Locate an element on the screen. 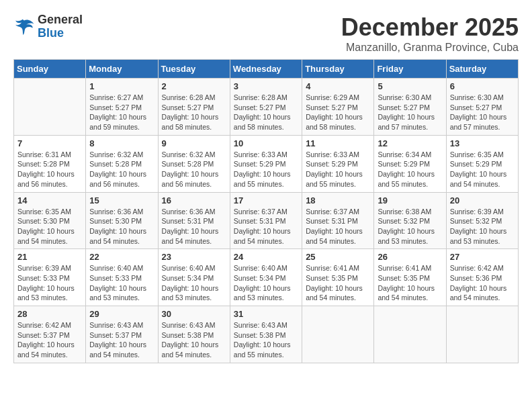 This screenshot has width=532, height=411. day-number: 29 is located at coordinates (122, 314).